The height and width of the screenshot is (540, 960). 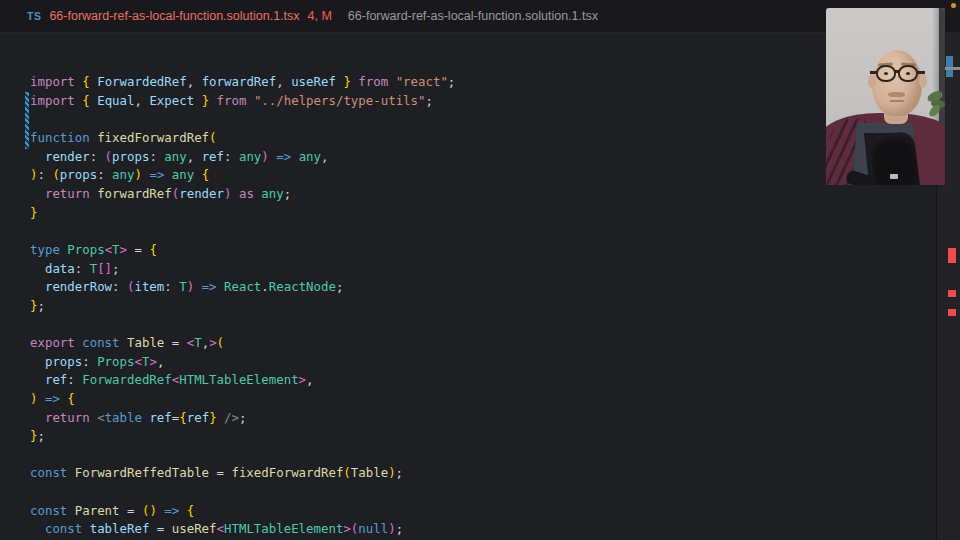 I want to click on code-line: data: T[];, so click(x=484, y=270).